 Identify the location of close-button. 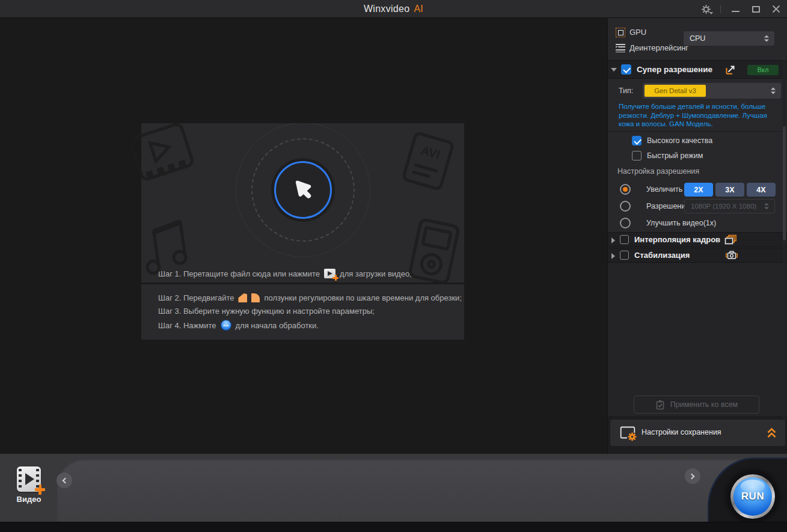
(776, 9).